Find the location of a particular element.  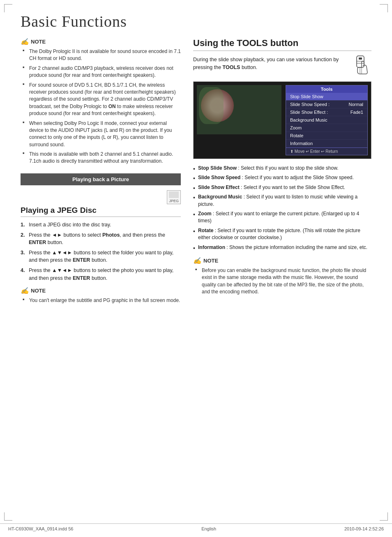

menu-item-label: Background Music is located at coordinates (309, 120).